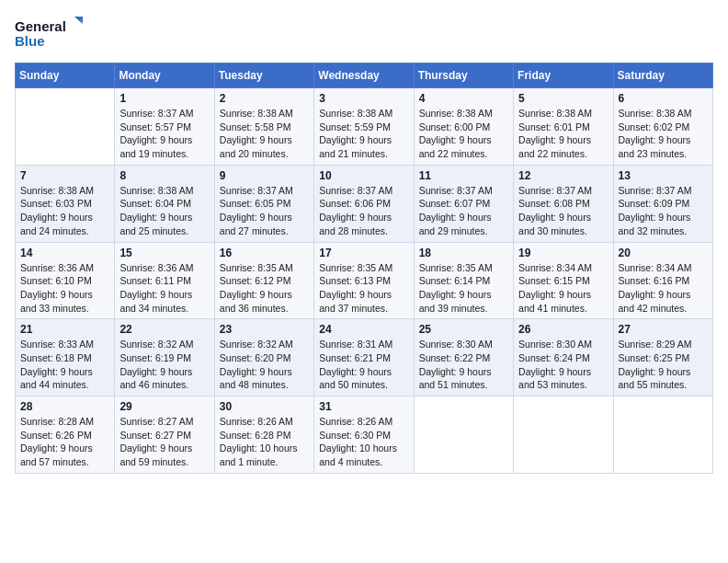 The width and height of the screenshot is (728, 563). What do you see at coordinates (164, 364) in the screenshot?
I see `day-info: Sunrise: 8:32 AM Sunset: 6:19 PM Dayligh…` at bounding box center [164, 364].